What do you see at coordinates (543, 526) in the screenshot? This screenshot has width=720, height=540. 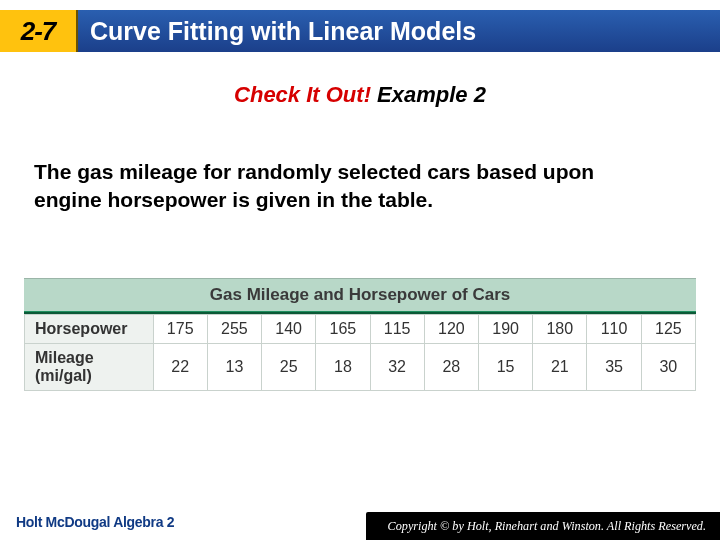 I see `copyright-label: Copyright © by Holt, Rinehart and Winsto…` at bounding box center [543, 526].